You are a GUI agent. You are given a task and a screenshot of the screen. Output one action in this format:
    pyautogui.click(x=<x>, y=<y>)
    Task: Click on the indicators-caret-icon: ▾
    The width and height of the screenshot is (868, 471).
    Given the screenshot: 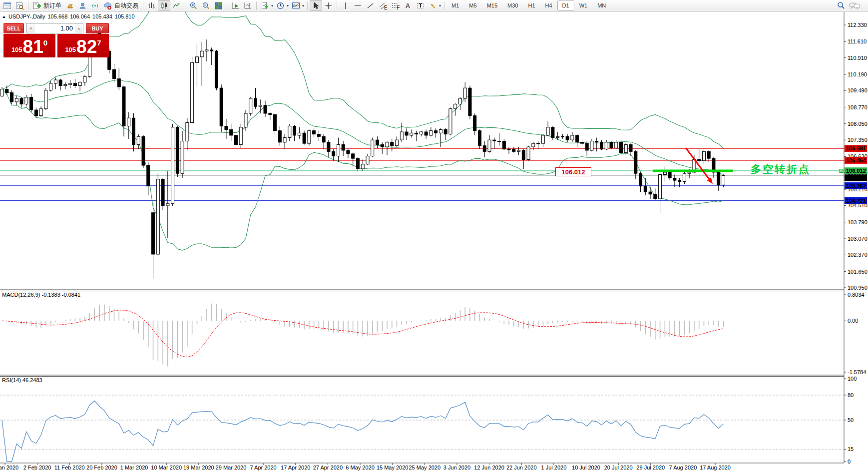 What is the action you would take?
    pyautogui.click(x=272, y=6)
    